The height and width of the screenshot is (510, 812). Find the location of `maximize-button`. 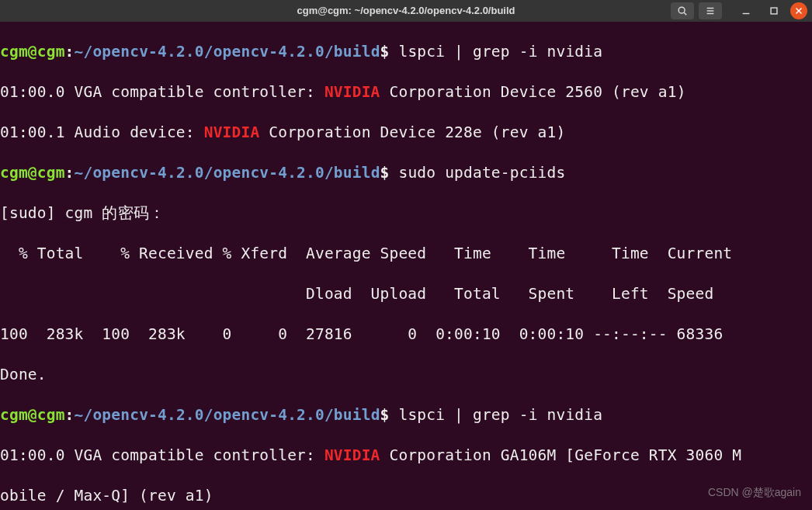

maximize-button is located at coordinates (774, 11).